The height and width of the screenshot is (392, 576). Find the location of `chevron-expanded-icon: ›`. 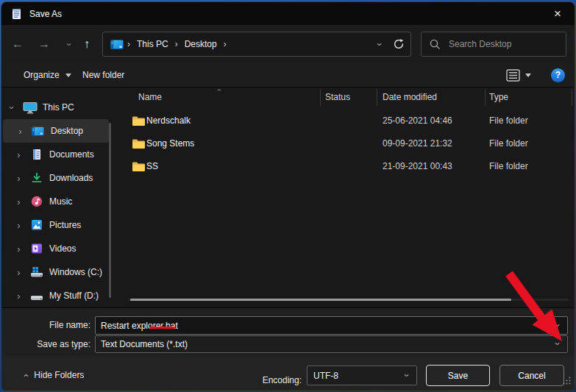

chevron-expanded-icon: › is located at coordinates (12, 107).